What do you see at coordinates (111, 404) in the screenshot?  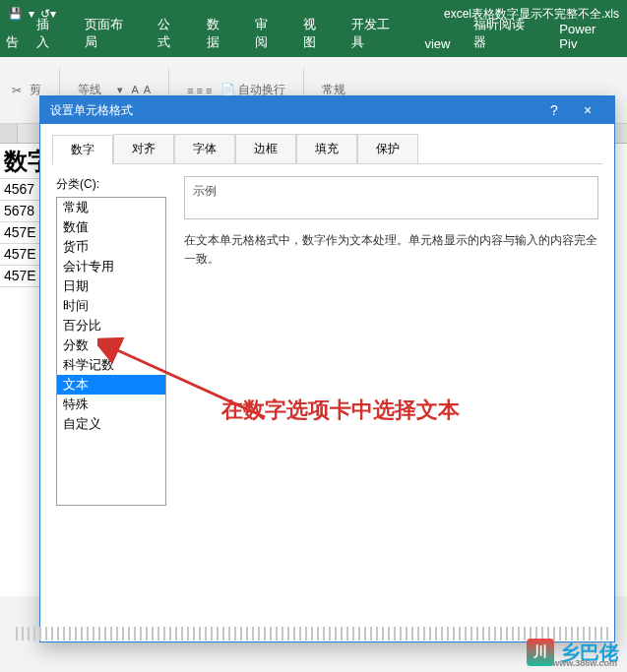 I see `category-special: 特殊` at bounding box center [111, 404].